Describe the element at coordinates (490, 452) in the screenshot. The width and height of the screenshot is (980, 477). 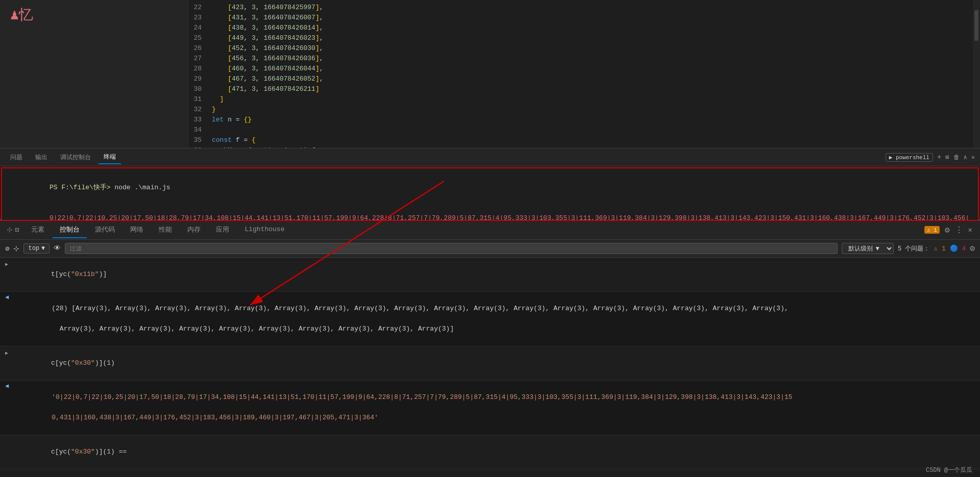
I see `console-entry-input-3: ▶ c[yc("0x30")](1) ==` at that location.